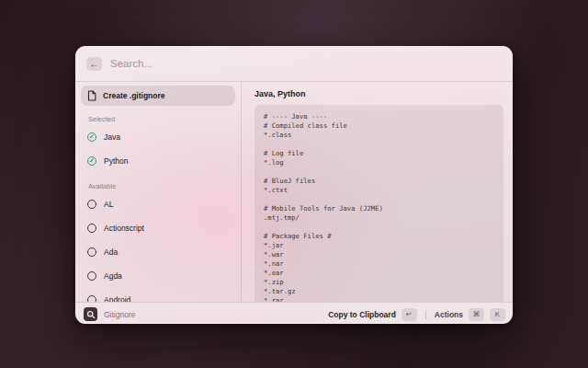 The image size is (588, 368). I want to click on enter-key-icon: ↵, so click(410, 315).